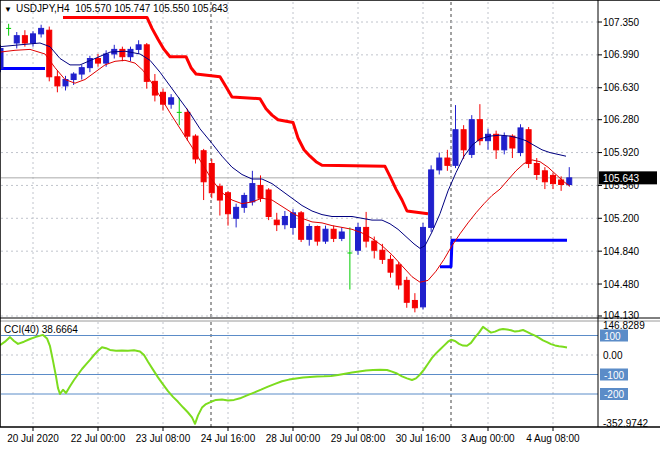 This screenshot has width=660, height=450. I want to click on time-axis-label: 20 Jul 2020, so click(33, 438).